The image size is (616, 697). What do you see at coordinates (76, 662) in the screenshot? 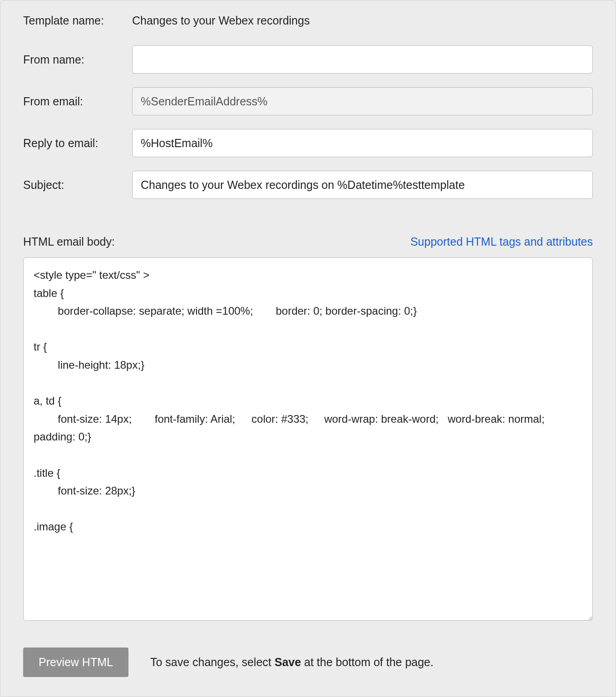
I see `preview-html-button: Preview HTML` at bounding box center [76, 662].